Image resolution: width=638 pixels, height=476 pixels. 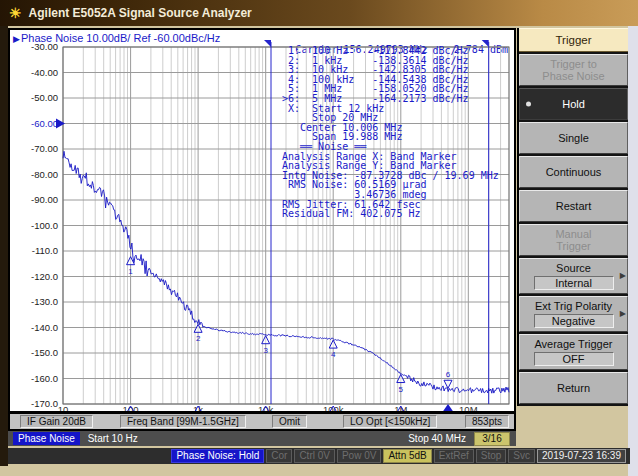 What do you see at coordinates (198, 408) in the screenshot?
I see `svg-text: 1k` at bounding box center [198, 408].